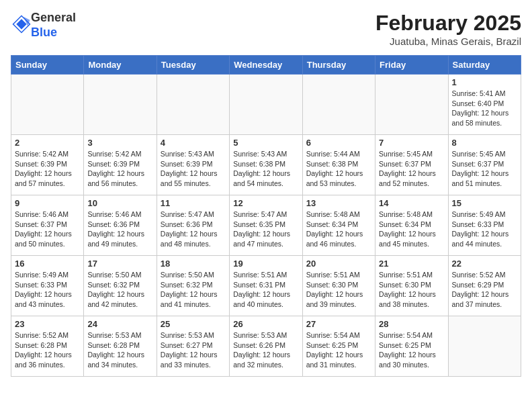 The width and height of the screenshot is (532, 411). I want to click on day-number: 5, so click(266, 142).